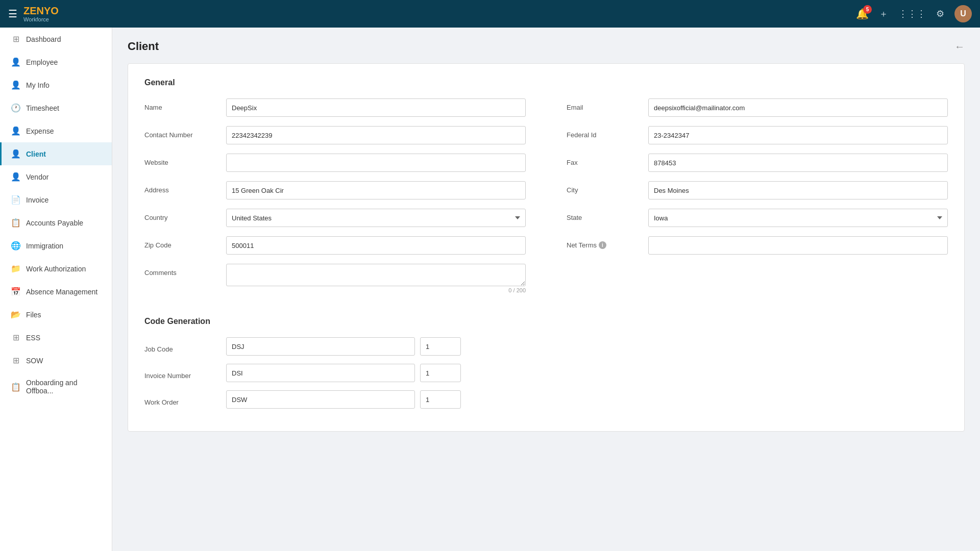 The image size is (980, 551). Describe the element at coordinates (56, 314) in the screenshot. I see `sidebar-item-files: 📂 Files` at that location.